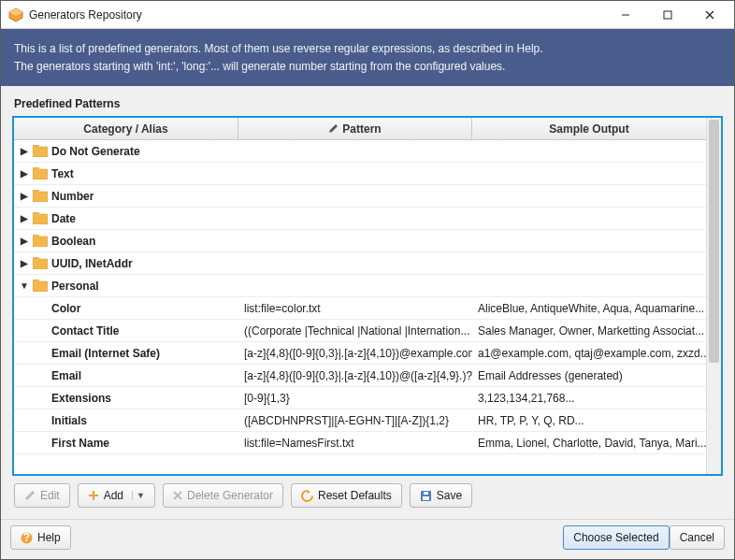 This screenshot has width=735, height=560. What do you see at coordinates (360, 174) in the screenshot?
I see `category-row: ▶Text` at bounding box center [360, 174].